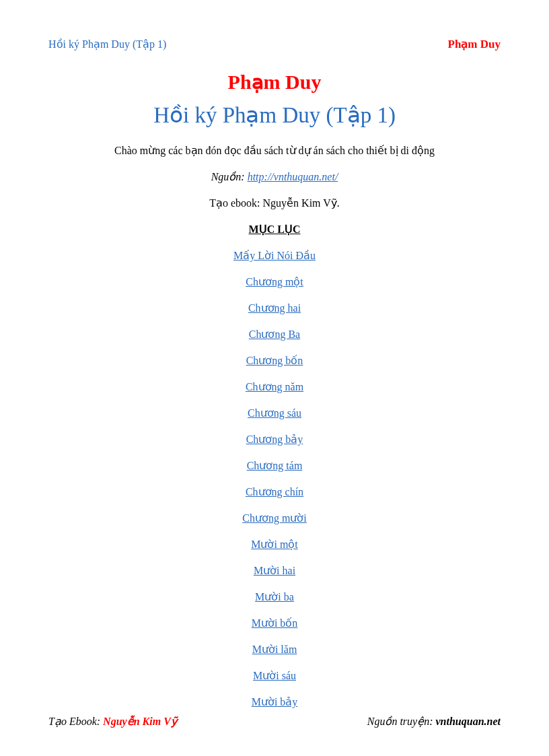  I want to click on creator-line: Tạo ebook: Nguyễn Kim Vỹ., so click(274, 203).